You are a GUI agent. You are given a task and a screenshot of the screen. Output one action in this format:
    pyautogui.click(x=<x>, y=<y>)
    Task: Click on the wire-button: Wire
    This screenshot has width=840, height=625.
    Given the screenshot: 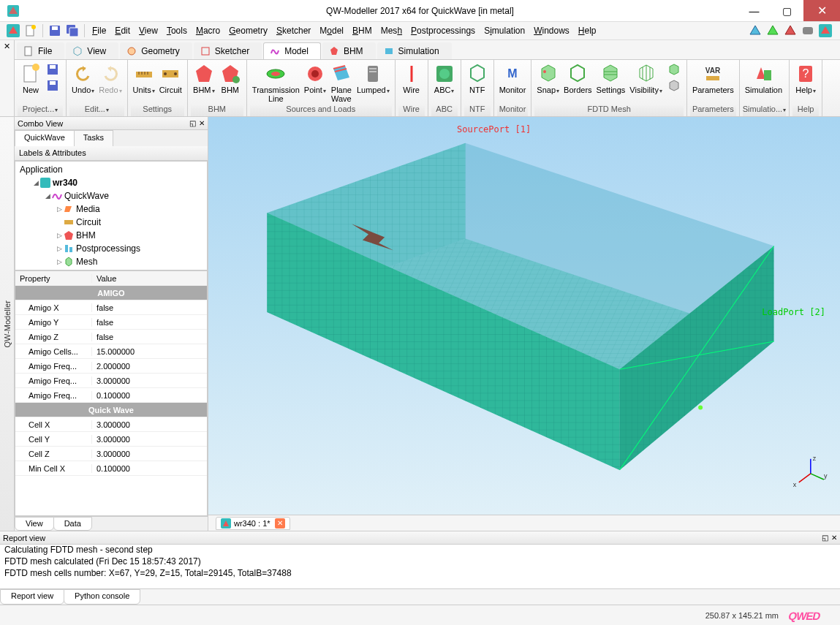 What is the action you would take?
    pyautogui.click(x=412, y=79)
    